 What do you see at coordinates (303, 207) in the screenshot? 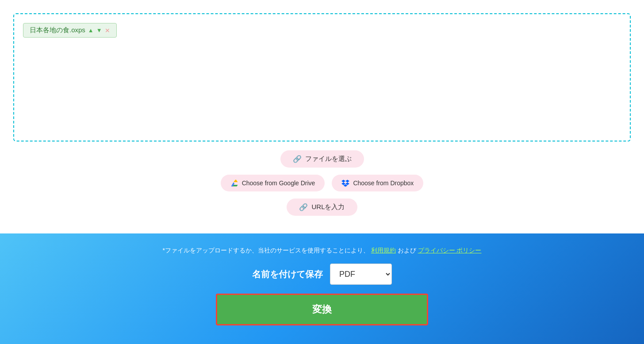
I see `url-link-icon: 🔗` at bounding box center [303, 207].